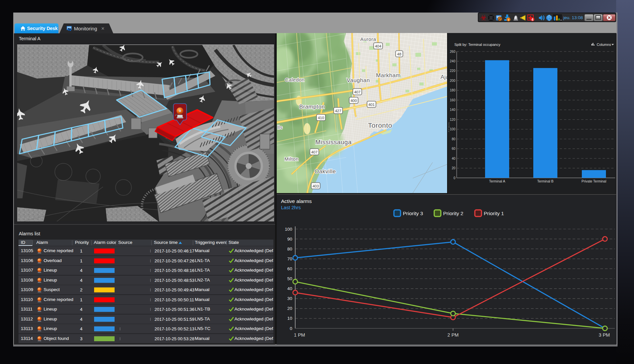  I want to click on svg-text: Terminal B, so click(546, 181).